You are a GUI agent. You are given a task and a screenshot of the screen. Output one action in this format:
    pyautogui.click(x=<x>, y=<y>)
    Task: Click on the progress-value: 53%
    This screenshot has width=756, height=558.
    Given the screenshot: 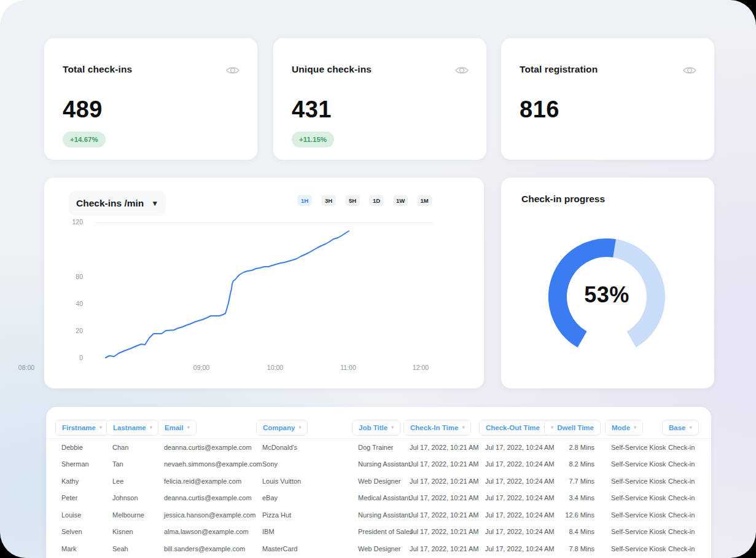 What is the action you would take?
    pyautogui.click(x=607, y=295)
    